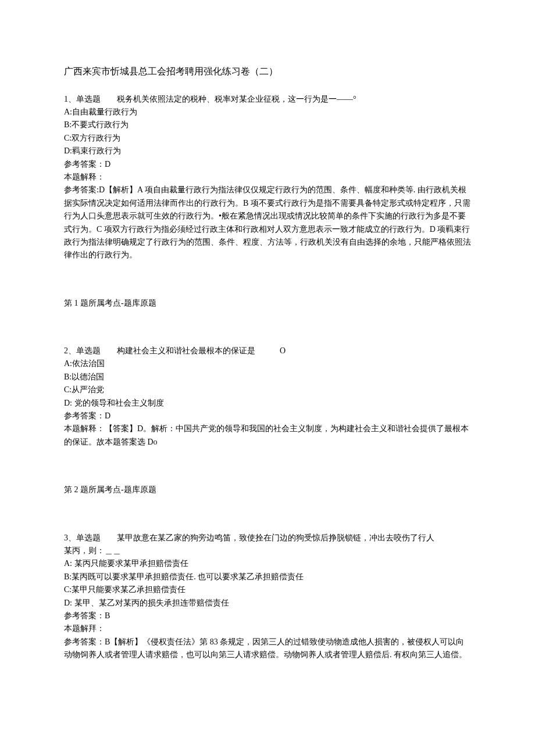  I want to click on q3-explanation: 参考答案：B【解析】《侵权责任法》第 83 条规定，因第三人的过错致使动物造成他…, so click(268, 648).